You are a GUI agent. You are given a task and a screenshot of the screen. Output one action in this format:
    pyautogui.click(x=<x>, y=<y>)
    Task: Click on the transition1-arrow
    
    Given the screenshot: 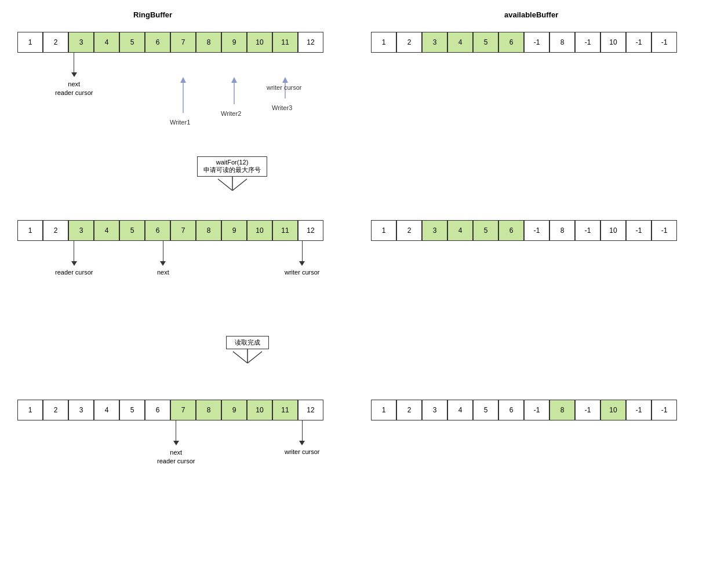 What is the action you would take?
    pyautogui.click(x=232, y=188)
    